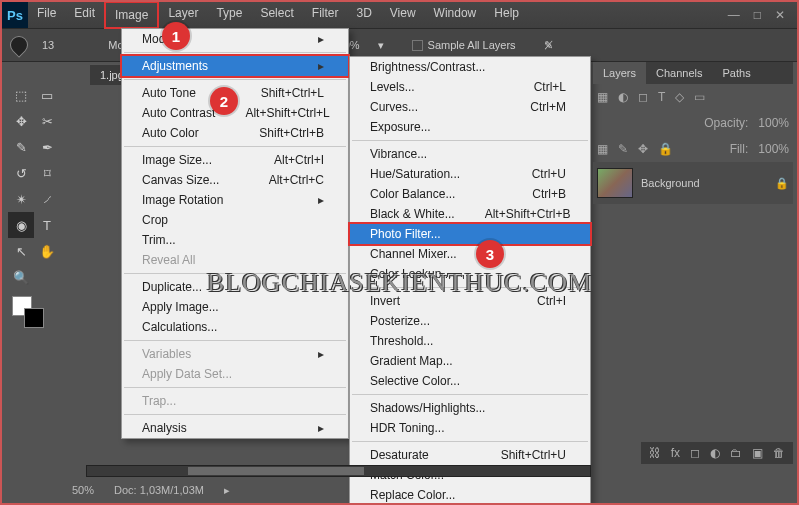  Describe the element at coordinates (548, 46) in the screenshot. I see `tablet-pressure-icon: ✎̸` at that location.